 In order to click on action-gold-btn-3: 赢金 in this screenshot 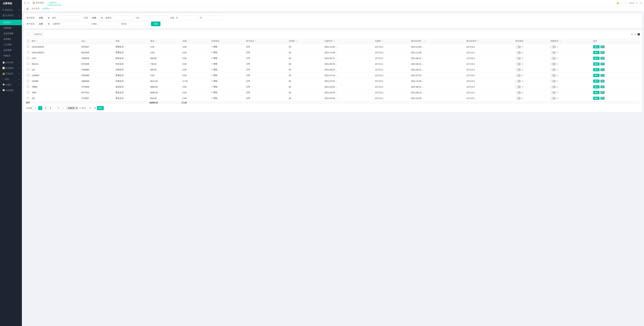, I will do `click(596, 64)`.